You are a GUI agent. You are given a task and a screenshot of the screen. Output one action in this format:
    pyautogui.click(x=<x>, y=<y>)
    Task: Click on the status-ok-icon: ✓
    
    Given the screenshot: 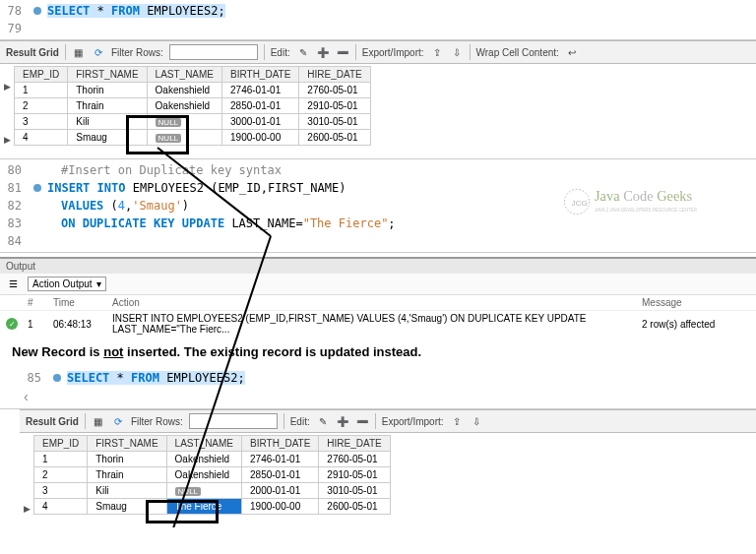 What is the action you would take?
    pyautogui.click(x=12, y=324)
    